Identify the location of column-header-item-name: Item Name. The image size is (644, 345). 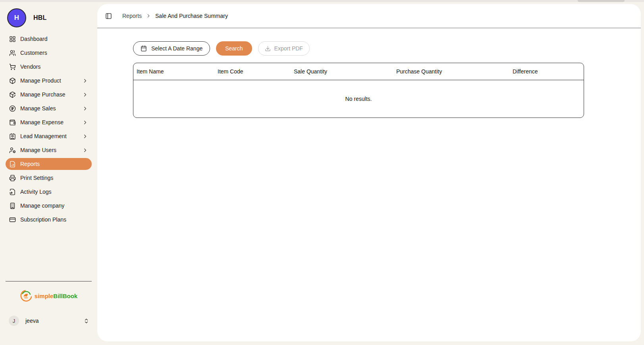
(174, 71).